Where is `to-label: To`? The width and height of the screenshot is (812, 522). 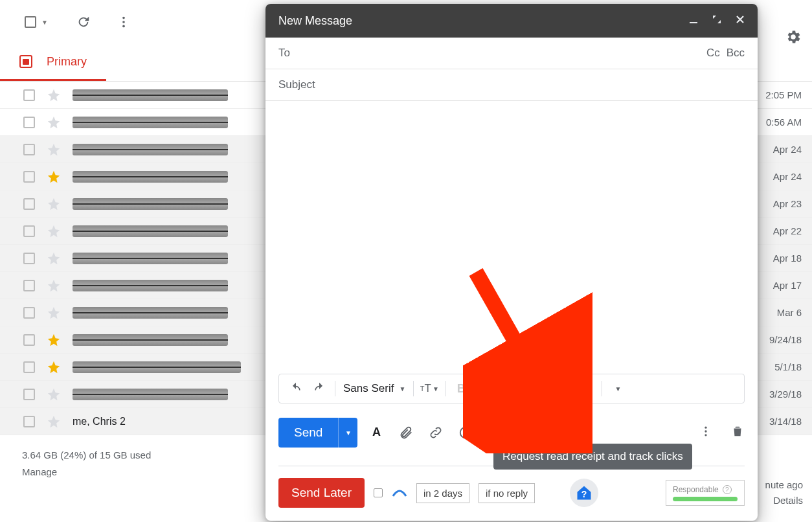
to-label: To is located at coordinates (284, 53).